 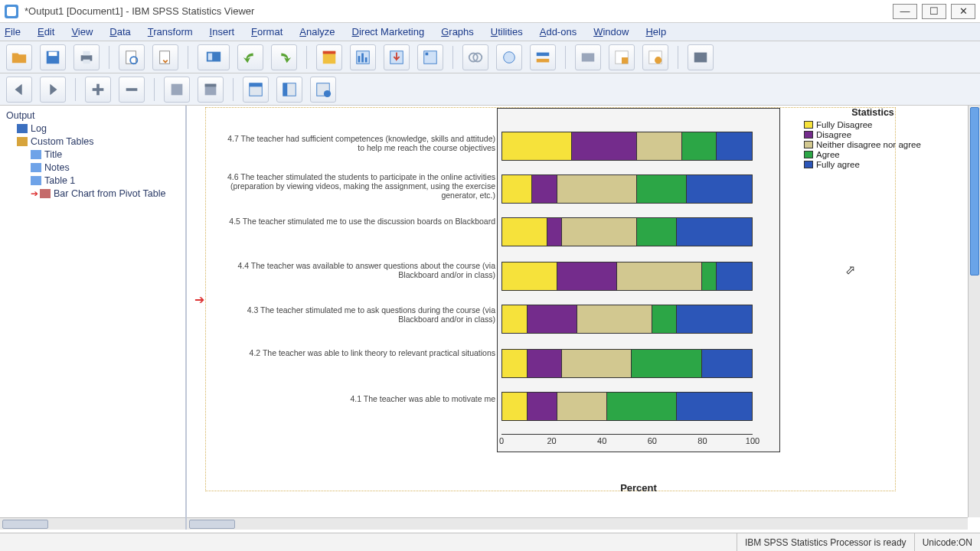 I want to click on titlebar: *Output1 [Document1] - IBM SPSS Statisti…, so click(x=490, y=11).